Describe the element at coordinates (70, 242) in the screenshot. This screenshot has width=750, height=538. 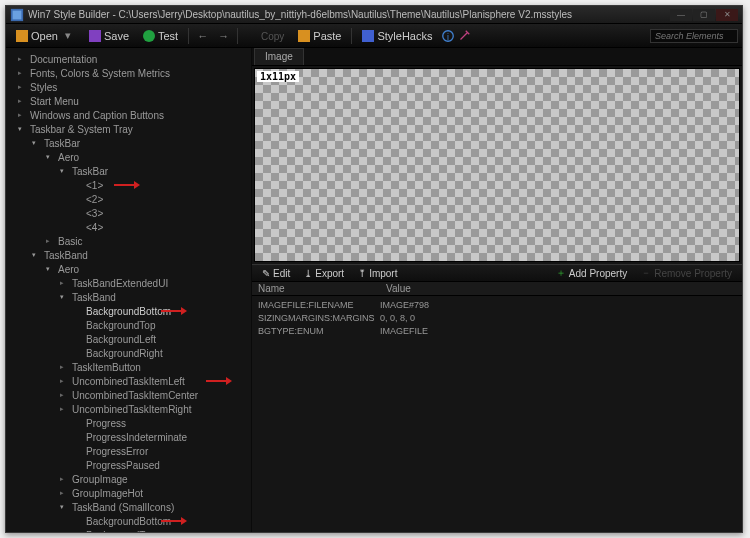
I see `tree-label: Basic` at that location.